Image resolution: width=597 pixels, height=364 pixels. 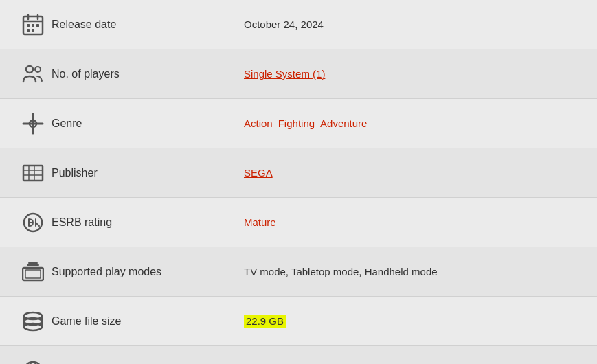 What do you see at coordinates (33, 272) in the screenshot?
I see `playmodes-icon` at bounding box center [33, 272].